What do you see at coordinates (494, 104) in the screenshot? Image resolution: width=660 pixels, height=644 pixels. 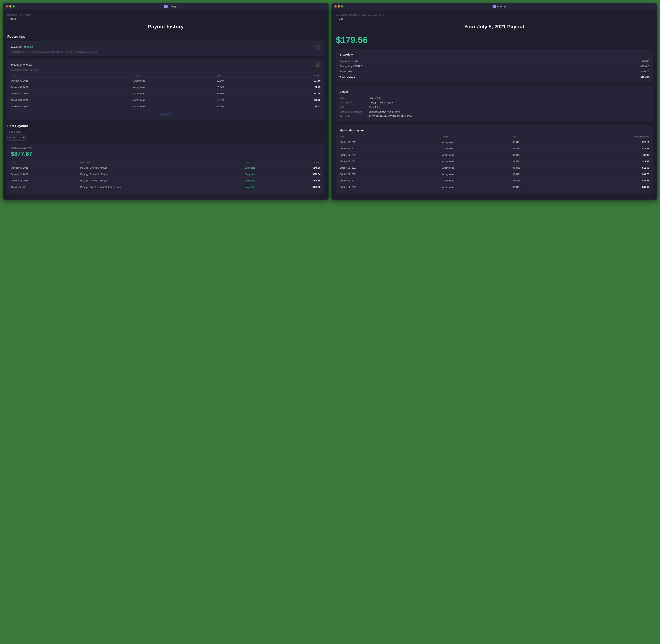 I see `details-card: Details DateJuly 5, 2021DescriptionPally…` at bounding box center [494, 104].